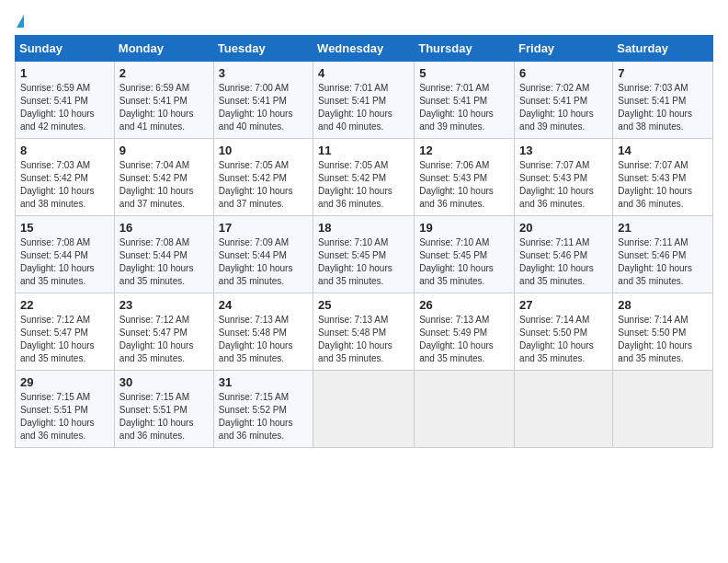 This screenshot has height=563, width=728. I want to click on day-number: 5, so click(464, 74).